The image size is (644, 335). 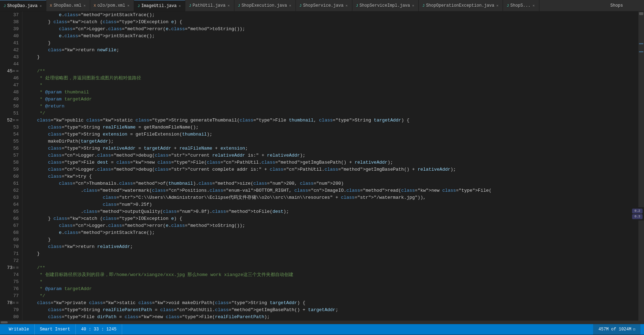 I want to click on line-number-55: 55, so click(x=13, y=142).